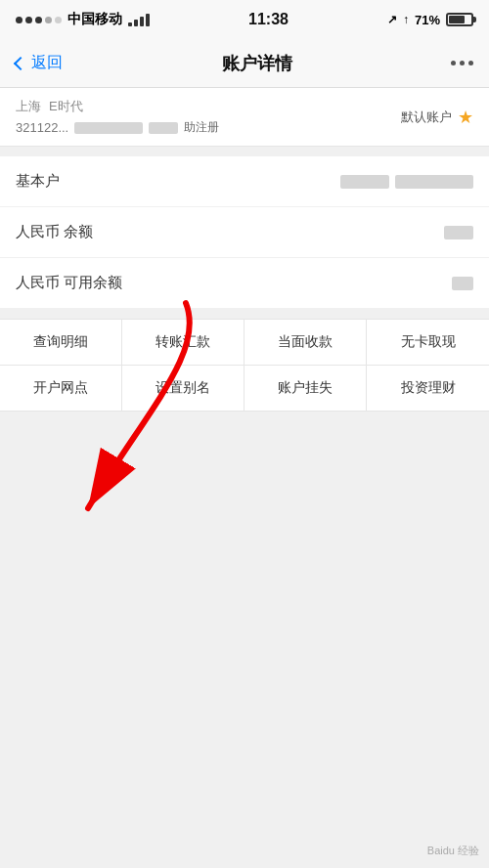  What do you see at coordinates (305, 389) in the screenshot?
I see `action-account-loss: 账户挂失` at bounding box center [305, 389].